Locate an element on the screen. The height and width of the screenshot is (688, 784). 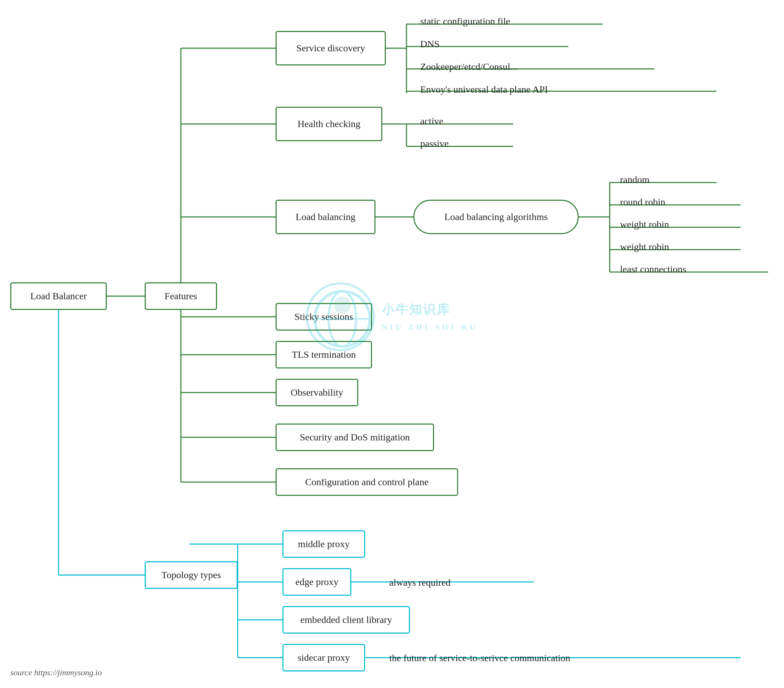
edge-proxy-node: edge proxy is located at coordinates (317, 582).